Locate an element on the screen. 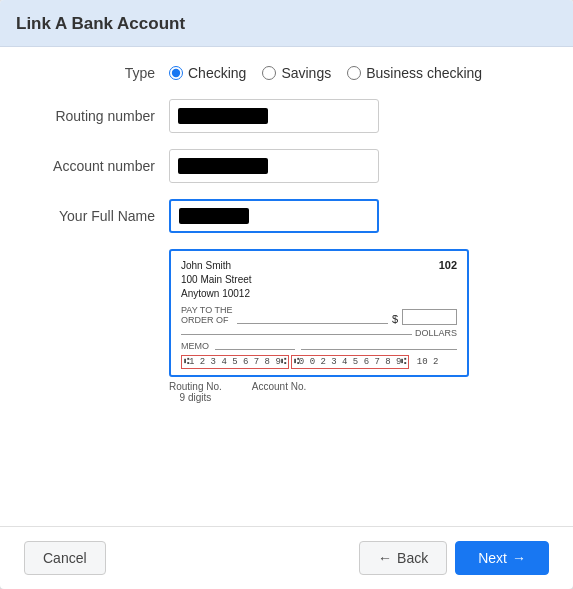 The image size is (573, 589). account-label: Account number is located at coordinates (96, 166).